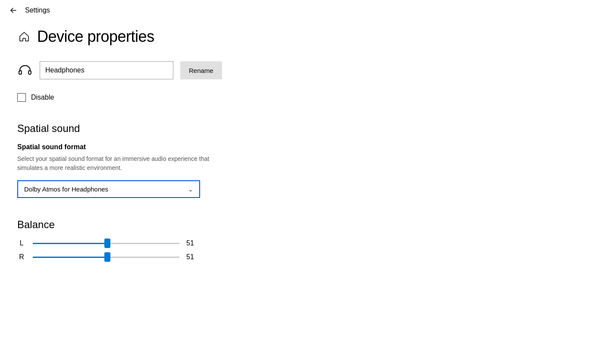 The width and height of the screenshot is (602, 364). I want to click on top-bar: Settings, so click(301, 10).